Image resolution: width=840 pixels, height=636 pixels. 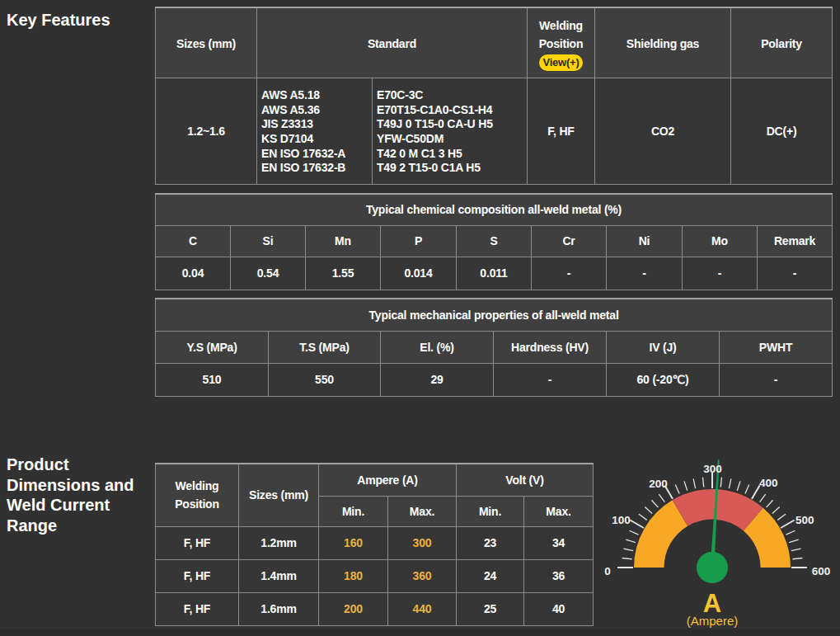 I want to click on svg-text: 500, so click(x=805, y=520).